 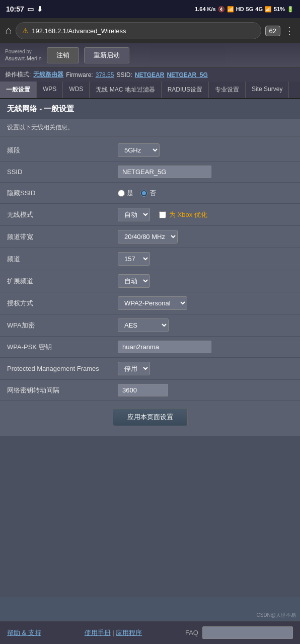 I want to click on warning-icon: ⚠, so click(x=25, y=31).